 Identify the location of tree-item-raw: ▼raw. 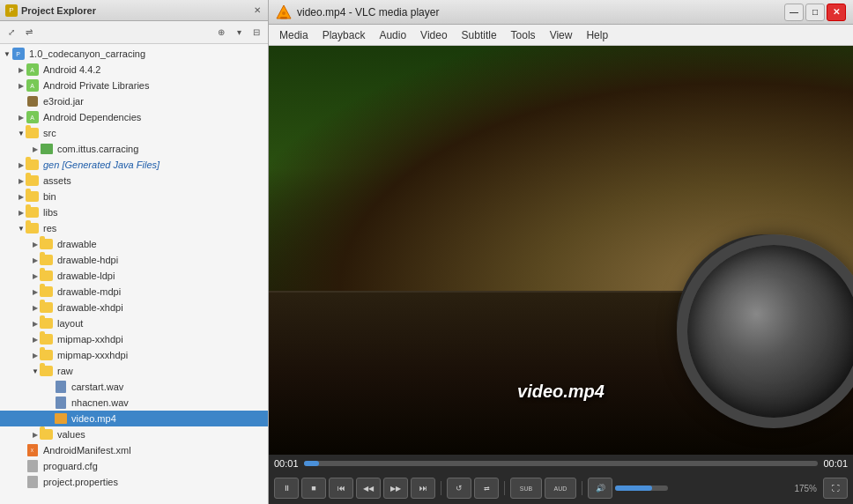
(134, 371).